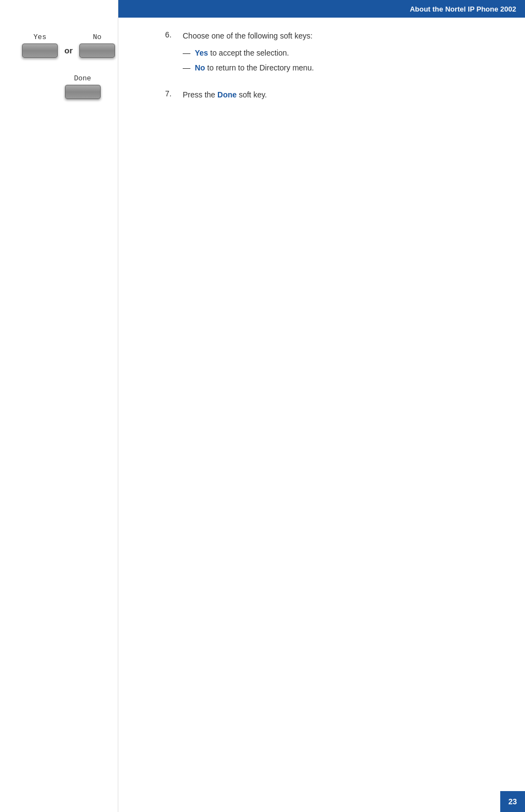  Describe the element at coordinates (254, 68) in the screenshot. I see `sub-item-no-text: No to return to the Directory menu.` at that location.